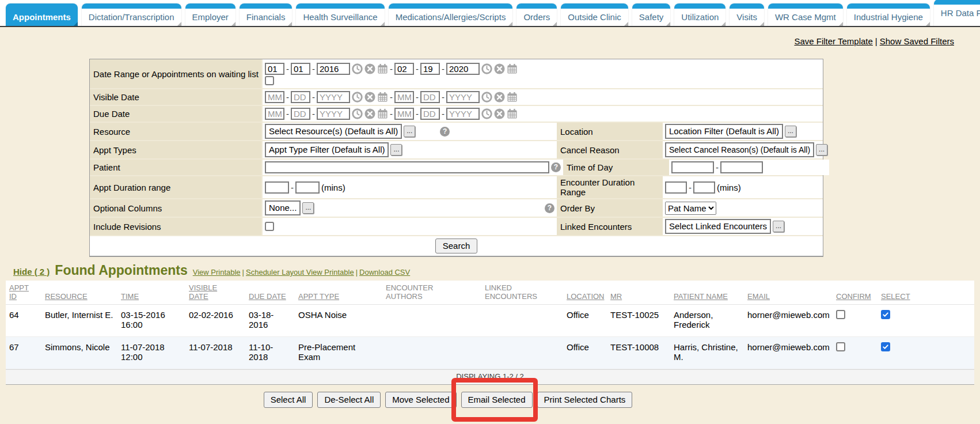  I want to click on tab-safety: Safety, so click(652, 15).